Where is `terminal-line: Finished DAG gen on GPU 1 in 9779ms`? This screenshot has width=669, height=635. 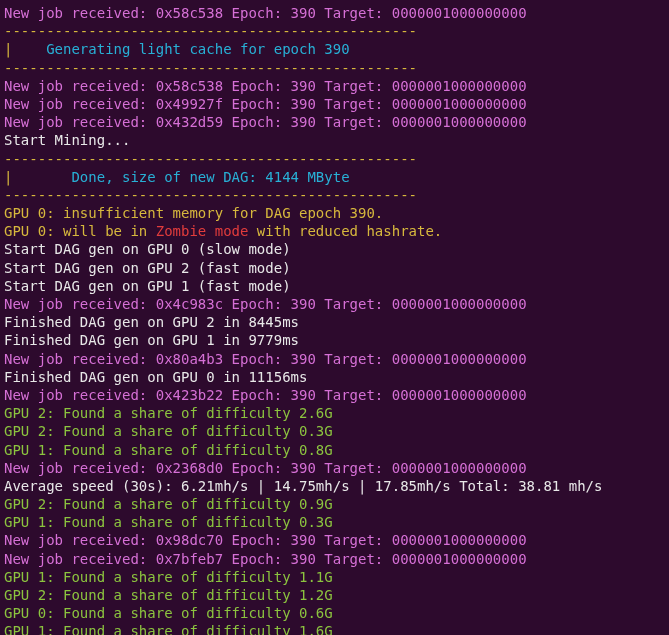
terminal-line: Finished DAG gen on GPU 1 in 9779ms is located at coordinates (334, 340).